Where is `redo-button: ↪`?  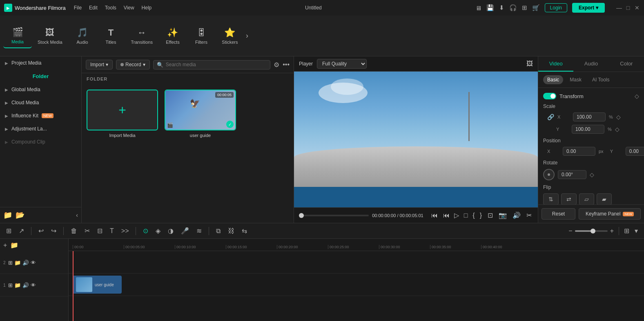
redo-button: ↪ is located at coordinates (54, 231).